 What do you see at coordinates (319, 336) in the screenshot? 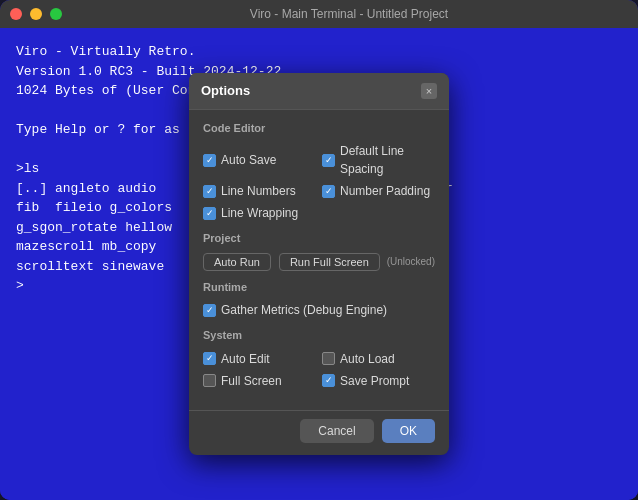
I see `section-system: System` at bounding box center [319, 336].